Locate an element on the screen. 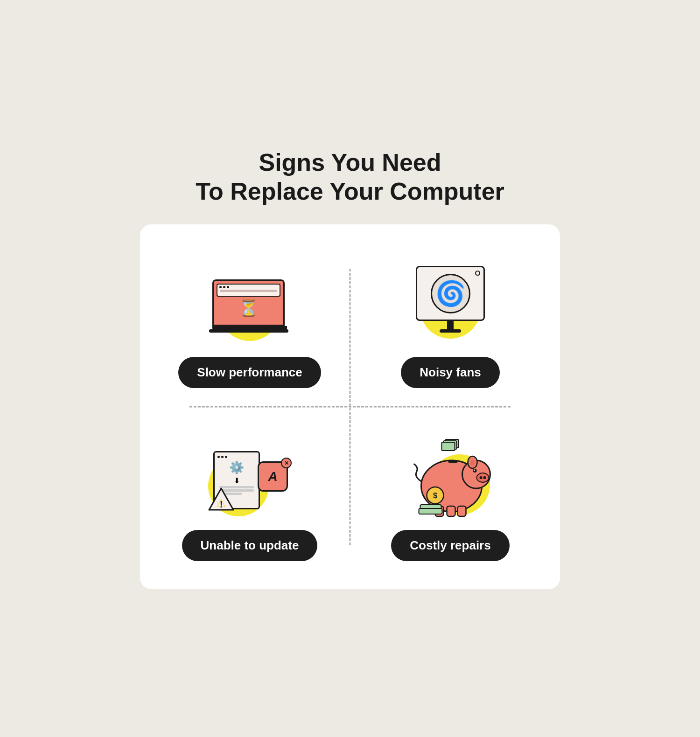 The image size is (700, 737). unable-update-icon-area: ⚙️ ⬇ ⚠ ! is located at coordinates (250, 472).